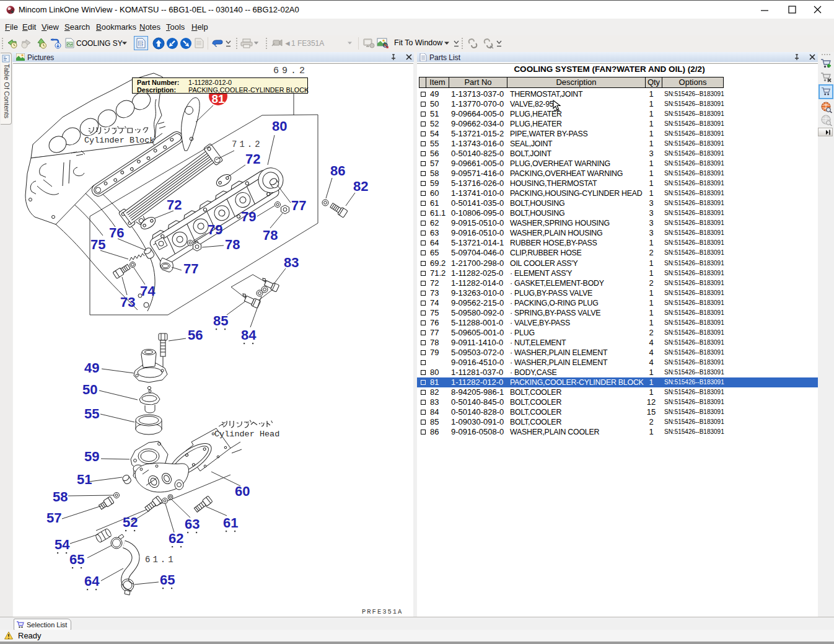  I want to click on svg-text: PRFE351A, so click(382, 612).